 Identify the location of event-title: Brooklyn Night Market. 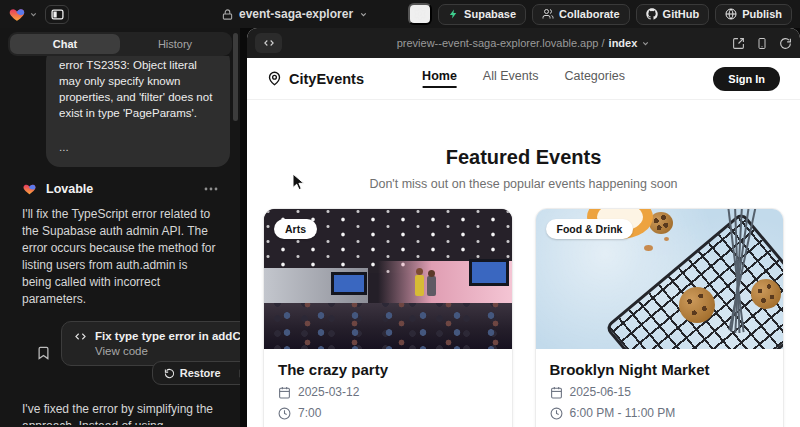
(660, 370).